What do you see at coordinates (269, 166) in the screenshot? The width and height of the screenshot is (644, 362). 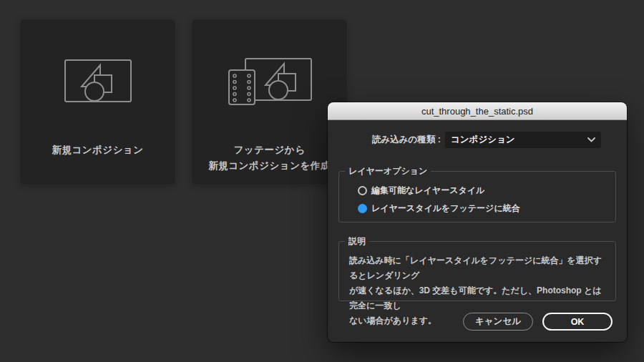 I see `footage-card-label-line2: 新規コンポジションを作成` at bounding box center [269, 166].